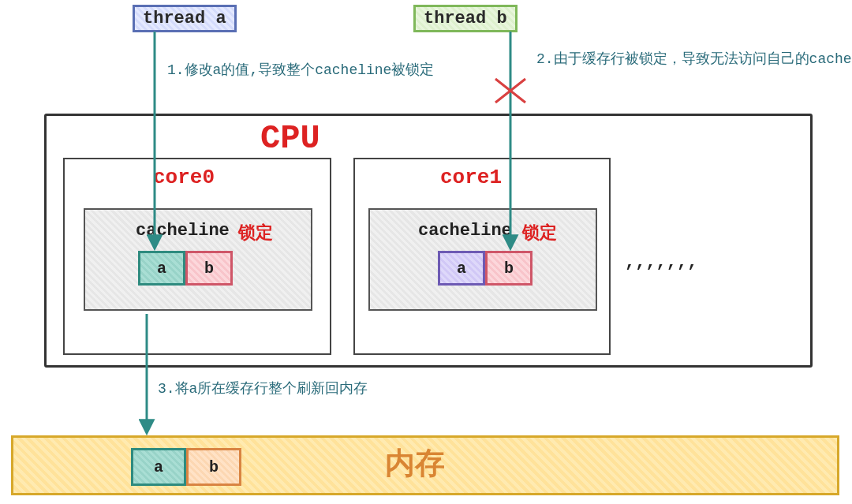 The width and height of the screenshot is (852, 504). What do you see at coordinates (256, 233) in the screenshot?
I see `core0-locked-label: 锁定` at bounding box center [256, 233].